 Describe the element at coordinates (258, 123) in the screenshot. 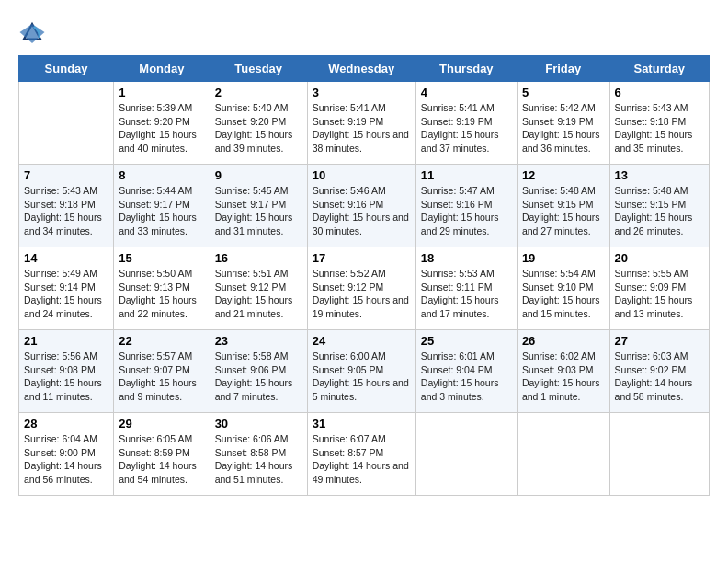

I see `calendar-cell: 2Sunrise: 5:40 AMSunset: 9:20 PMDaylight…` at that location.